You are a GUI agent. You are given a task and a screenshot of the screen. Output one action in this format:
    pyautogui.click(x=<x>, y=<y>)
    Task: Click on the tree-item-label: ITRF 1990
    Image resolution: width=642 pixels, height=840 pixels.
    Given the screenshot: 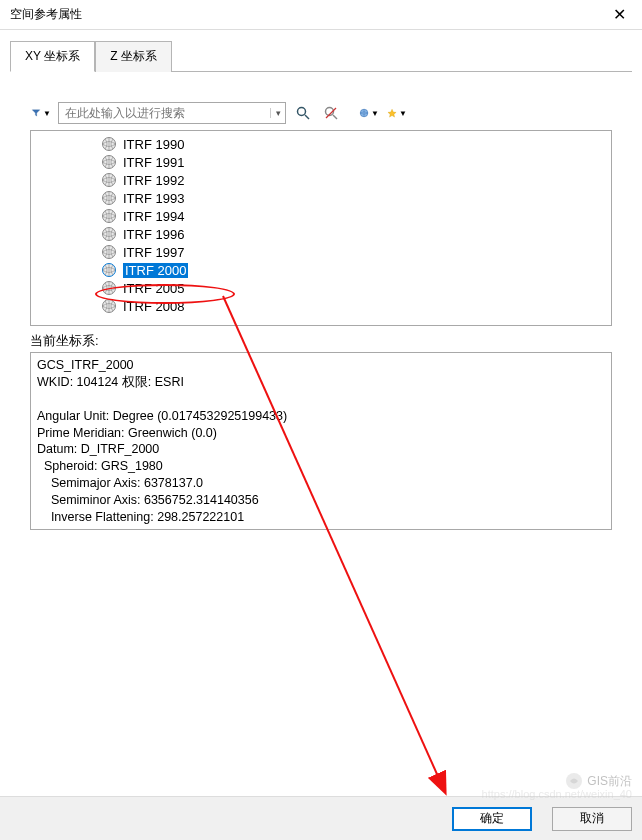 What is the action you would take?
    pyautogui.click(x=154, y=144)
    